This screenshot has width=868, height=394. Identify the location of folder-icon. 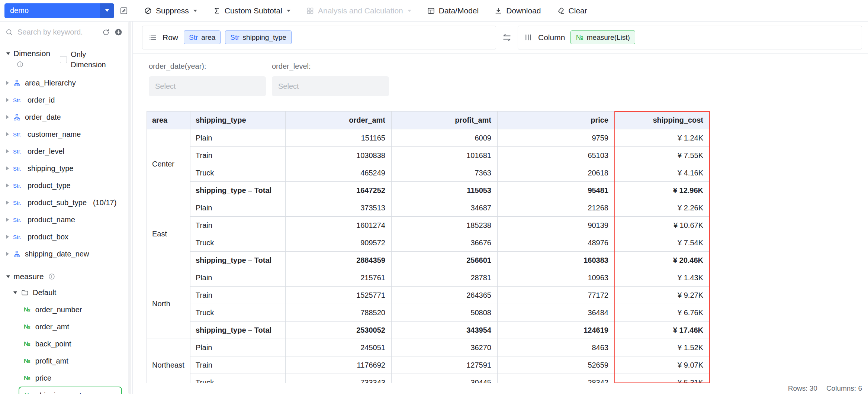
(25, 293).